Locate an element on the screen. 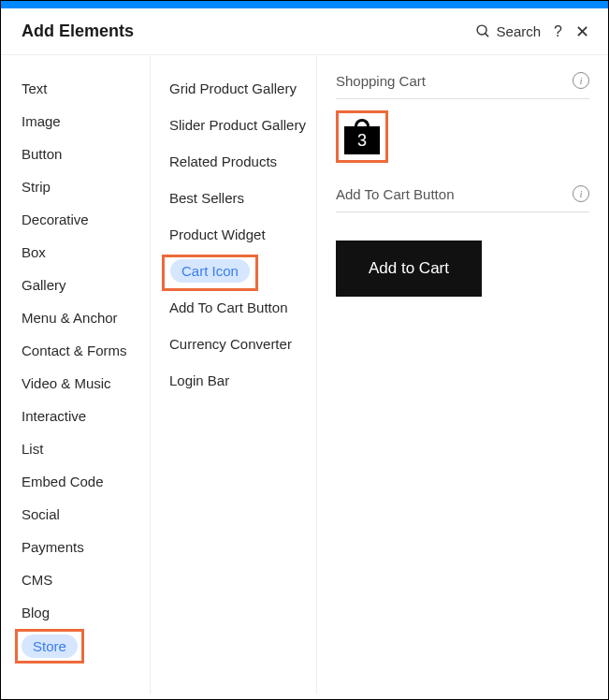 This screenshot has width=609, height=700. category-item-contact-forms: Contact & Forms is located at coordinates (75, 350).